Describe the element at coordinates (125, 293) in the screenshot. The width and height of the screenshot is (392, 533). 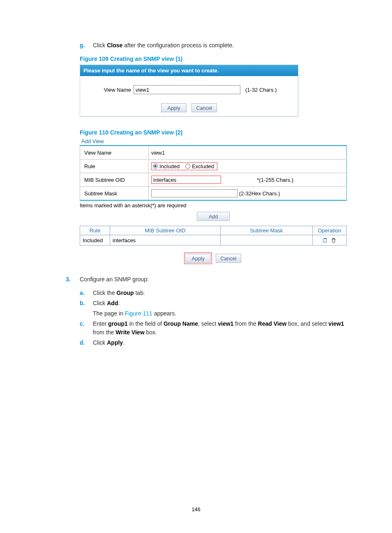
I see `bold-group: Group` at that location.